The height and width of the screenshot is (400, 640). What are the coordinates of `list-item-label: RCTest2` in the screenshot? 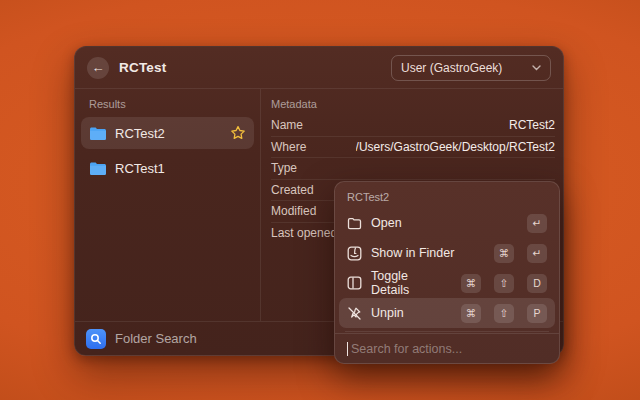 It's located at (168, 134).